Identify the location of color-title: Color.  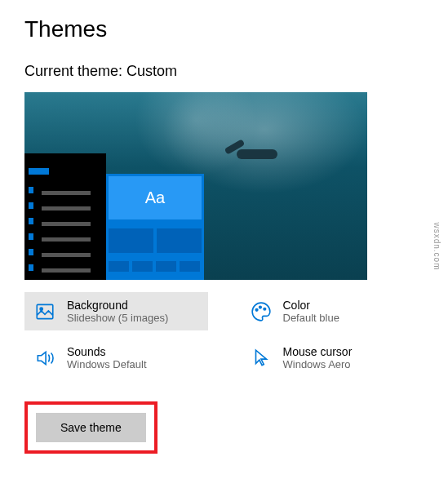
(312, 305).